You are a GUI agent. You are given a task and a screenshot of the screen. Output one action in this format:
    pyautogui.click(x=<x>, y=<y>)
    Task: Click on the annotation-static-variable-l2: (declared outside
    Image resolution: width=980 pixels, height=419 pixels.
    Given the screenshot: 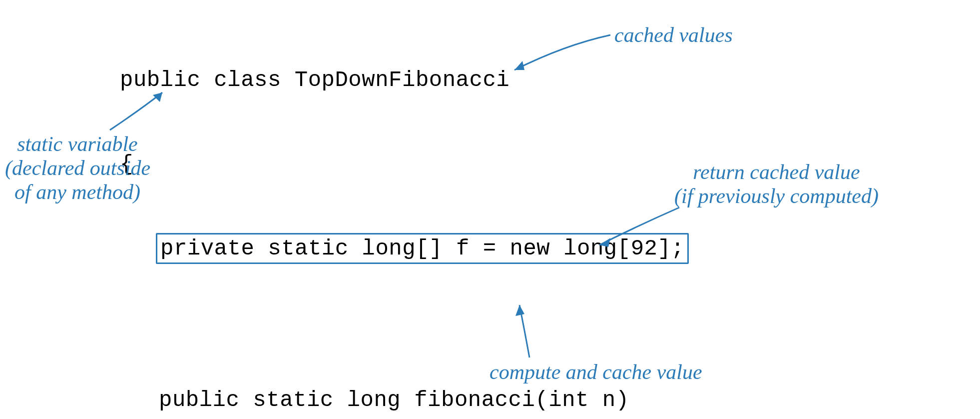 What is the action you would take?
    pyautogui.click(x=77, y=168)
    